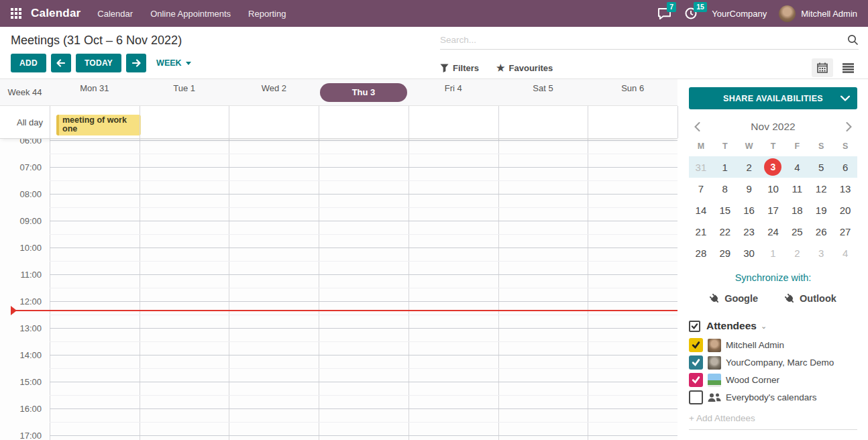  Describe the element at coordinates (773, 419) in the screenshot. I see `add-attendees-link: + Add Attendees` at that location.